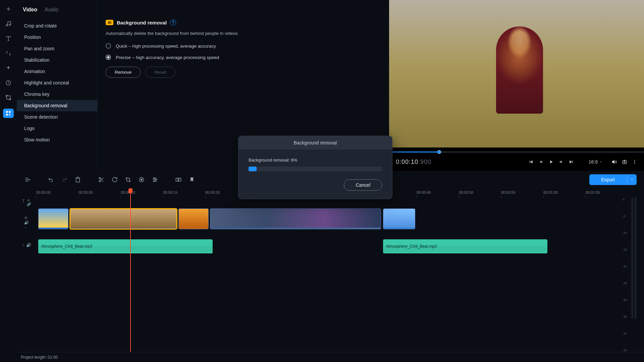  What do you see at coordinates (635, 162) in the screenshot?
I see `more-icon` at bounding box center [635, 162].